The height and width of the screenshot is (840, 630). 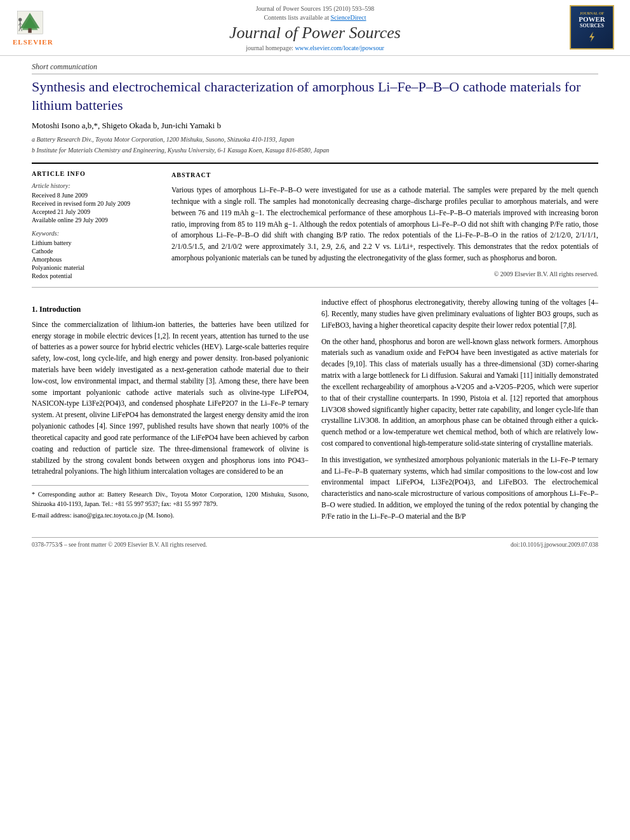 What do you see at coordinates (315, 150) in the screenshot?
I see `affiliation-b: b Institute for Materials Chemistry and …` at bounding box center [315, 150].